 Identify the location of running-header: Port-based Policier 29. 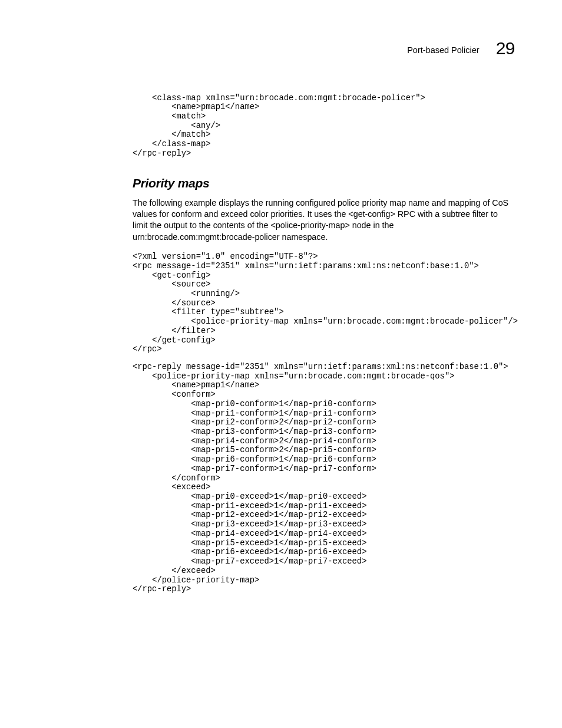
(324, 48).